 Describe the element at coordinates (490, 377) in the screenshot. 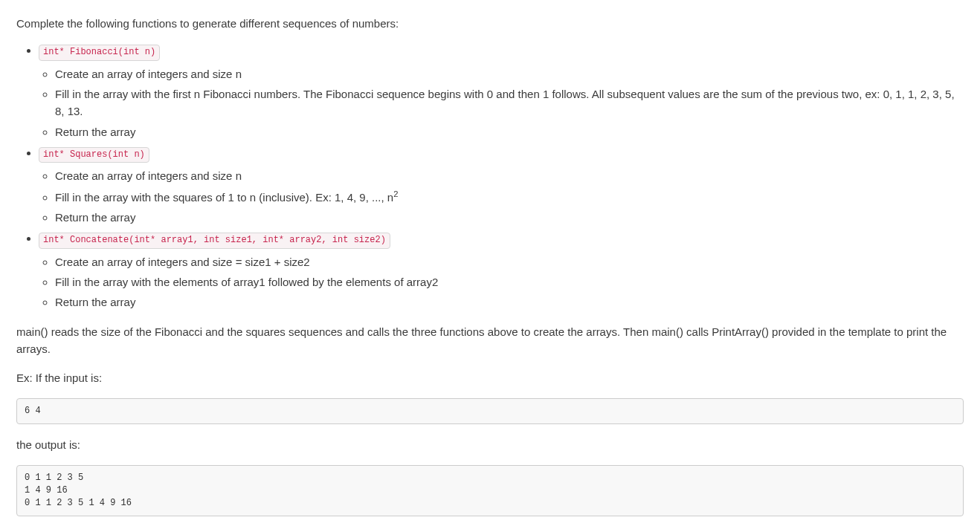

I see `example-label: Ex: If the input is:` at that location.